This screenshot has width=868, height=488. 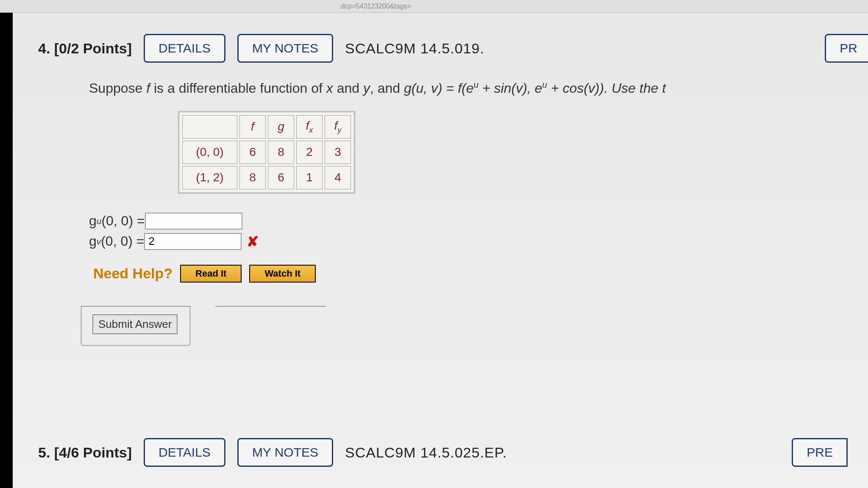 I want to click on cell: 2, so click(x=309, y=152).